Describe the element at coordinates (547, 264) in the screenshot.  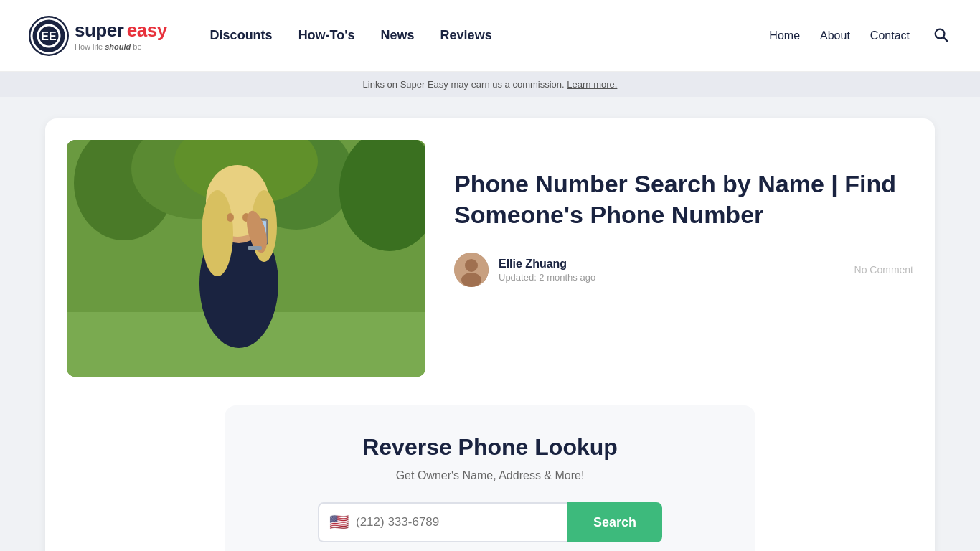
I see `author-name: Ellie Zhuang` at that location.